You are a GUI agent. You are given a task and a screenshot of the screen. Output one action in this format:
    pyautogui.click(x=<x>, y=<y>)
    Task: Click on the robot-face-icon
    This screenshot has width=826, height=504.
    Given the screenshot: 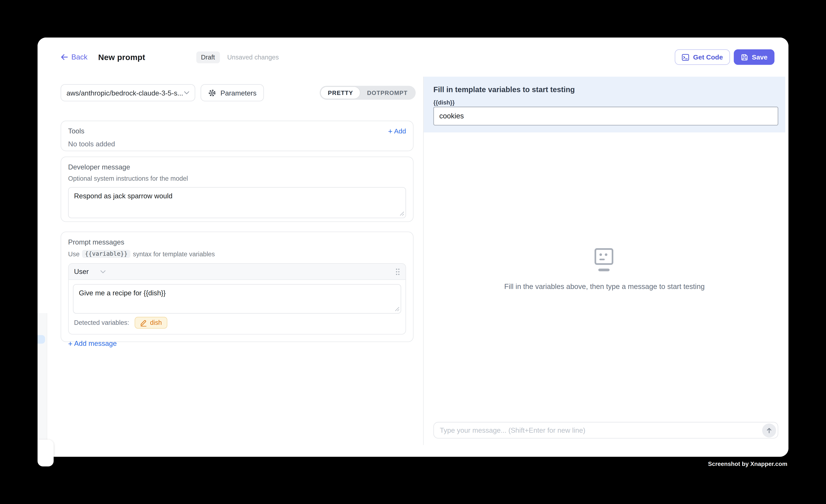 What is the action you would take?
    pyautogui.click(x=605, y=260)
    